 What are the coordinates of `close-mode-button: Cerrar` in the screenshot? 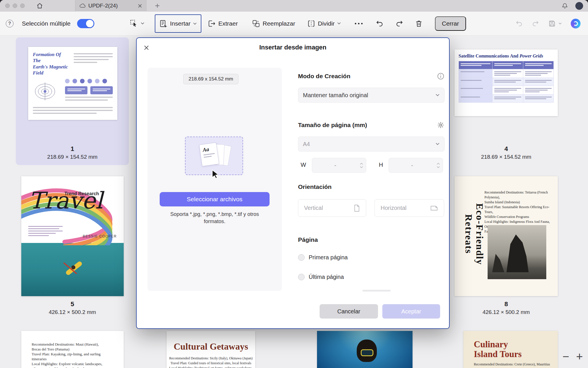 It's located at (450, 24).